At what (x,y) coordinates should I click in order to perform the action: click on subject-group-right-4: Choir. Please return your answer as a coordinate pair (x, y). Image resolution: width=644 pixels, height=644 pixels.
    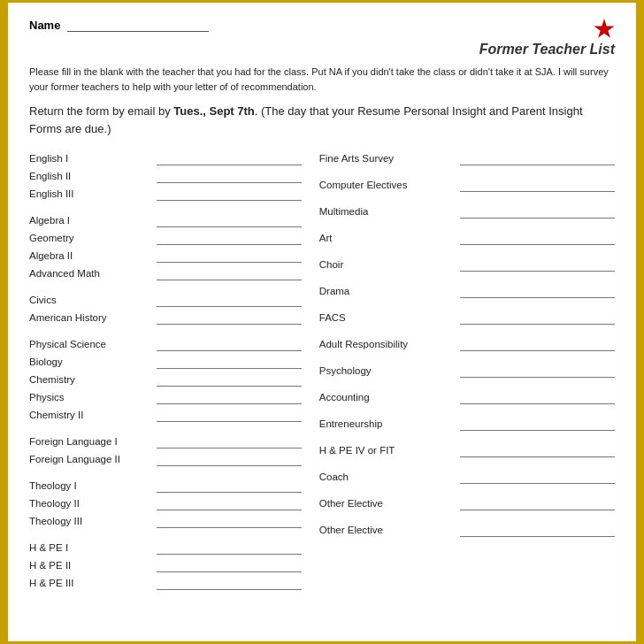
    Looking at the image, I should click on (467, 264).